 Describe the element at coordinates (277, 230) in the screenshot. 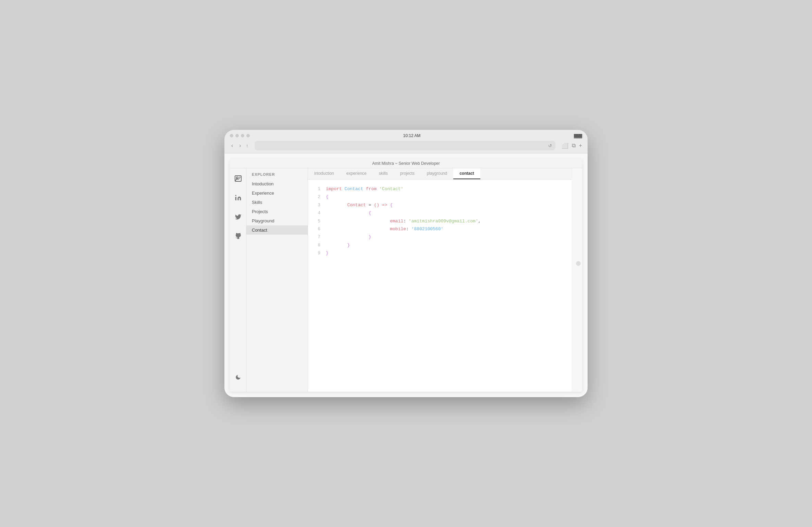

I see `sidebar-item-contact: Contact` at that location.